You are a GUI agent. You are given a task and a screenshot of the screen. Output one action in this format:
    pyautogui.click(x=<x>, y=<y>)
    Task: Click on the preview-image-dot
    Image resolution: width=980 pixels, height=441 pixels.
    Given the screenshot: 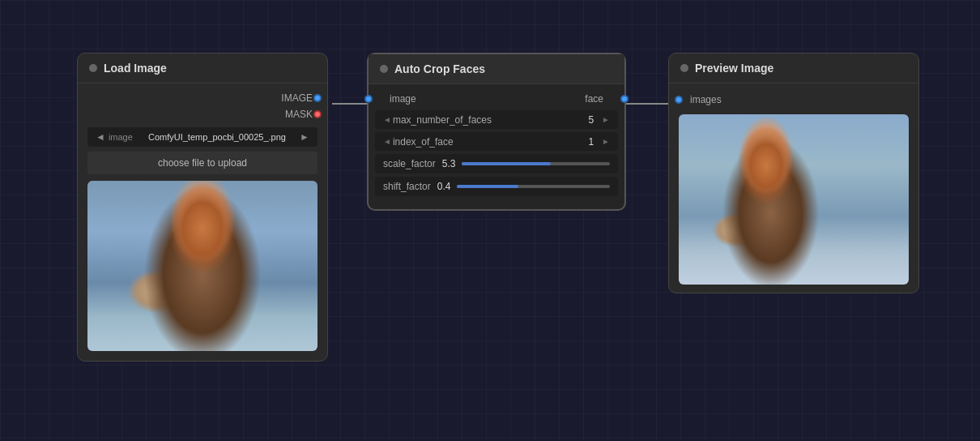 What is the action you would take?
    pyautogui.click(x=684, y=68)
    